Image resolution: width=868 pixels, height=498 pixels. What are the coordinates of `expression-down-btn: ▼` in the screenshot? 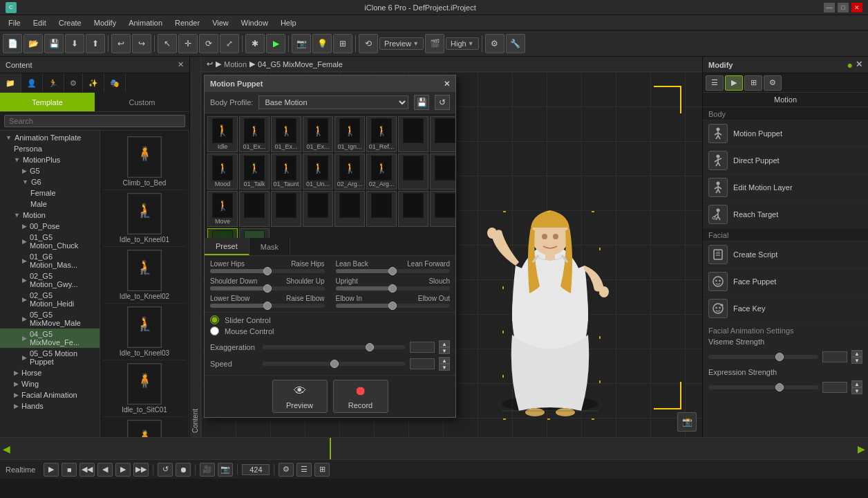 It's located at (857, 391).